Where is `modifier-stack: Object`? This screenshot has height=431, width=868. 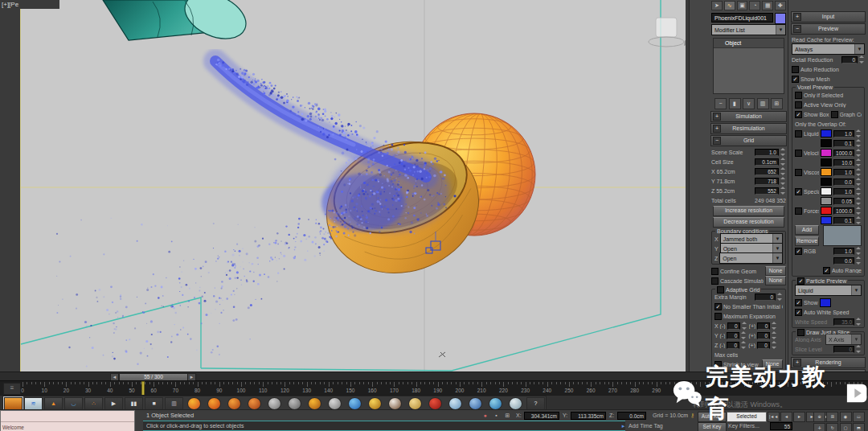
modifier-stack: Object is located at coordinates (749, 66).